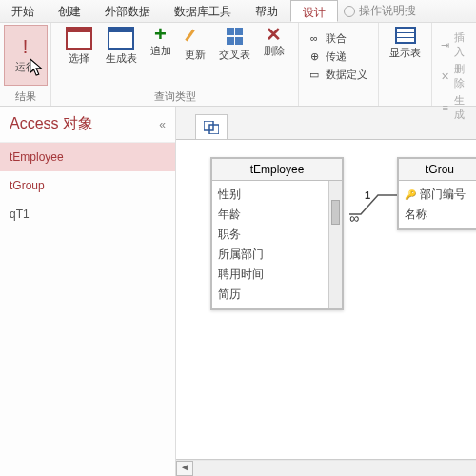 The width and height of the screenshot is (476, 476). What do you see at coordinates (453, 65) in the screenshot?
I see `group-rows: ⇥插入 ✕删除 ≡生成` at bounding box center [453, 65].